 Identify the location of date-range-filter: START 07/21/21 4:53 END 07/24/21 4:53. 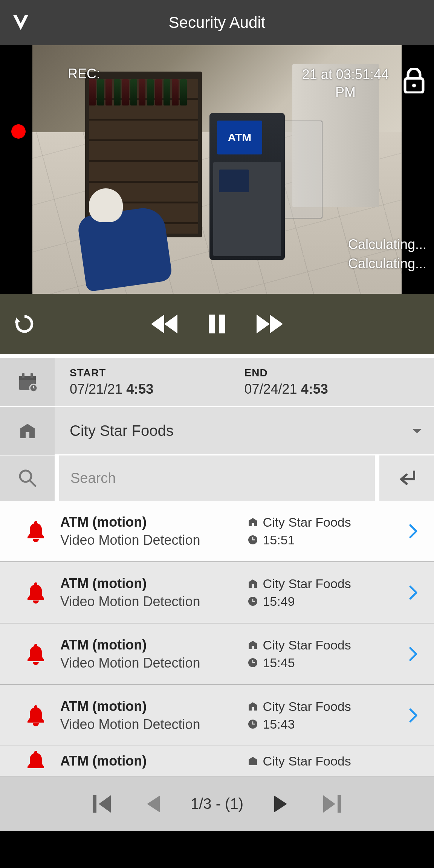
(217, 383).